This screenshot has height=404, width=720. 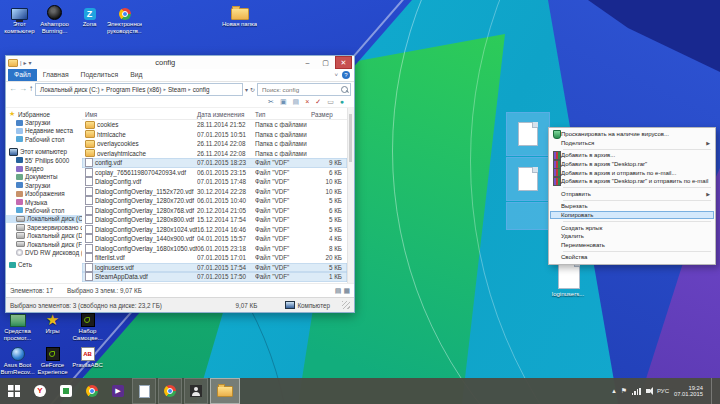 What do you see at coordinates (714, 391) in the screenshot?
I see `show-desktop-button` at bounding box center [714, 391].